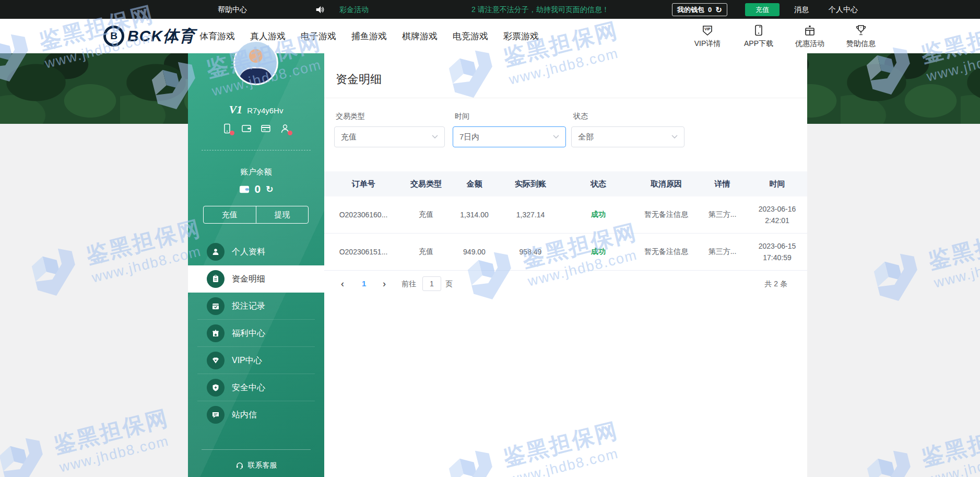  Describe the element at coordinates (249, 306) in the screenshot. I see `menu-label: 投注记录` at that location.